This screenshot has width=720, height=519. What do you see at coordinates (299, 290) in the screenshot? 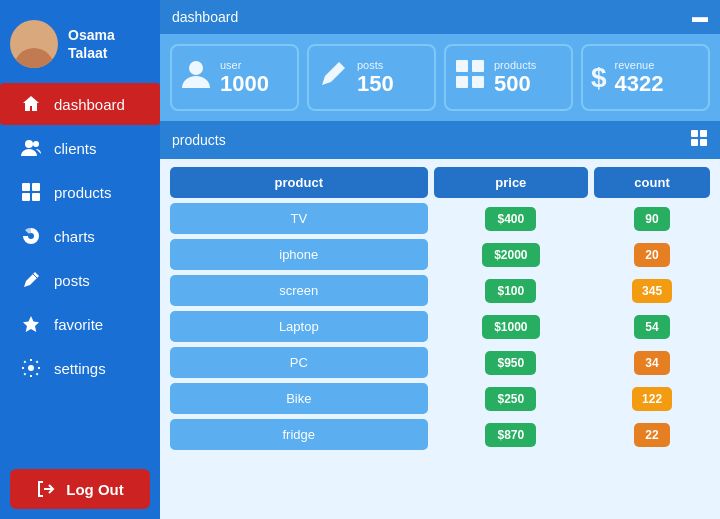
I see `td-product-name: screen` at bounding box center [299, 290].